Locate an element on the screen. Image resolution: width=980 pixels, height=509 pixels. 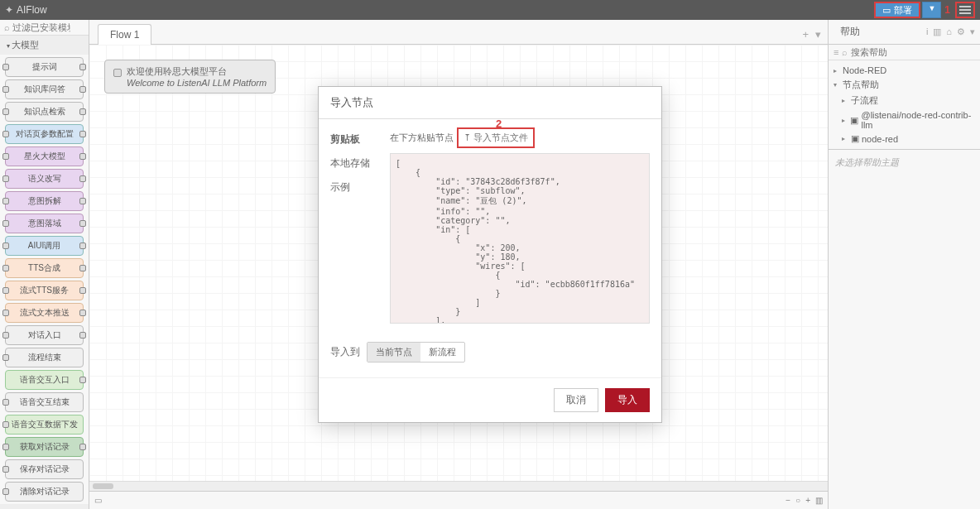
import-target-segment: 当前节点 新流程 is located at coordinates (416, 353).